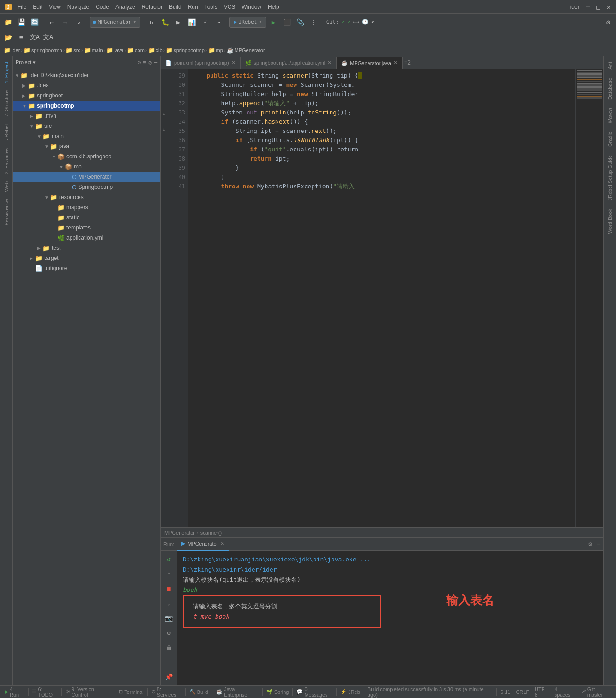  Describe the element at coordinates (608, 22) in the screenshot. I see `settings-gear-button: ⚙` at that location.